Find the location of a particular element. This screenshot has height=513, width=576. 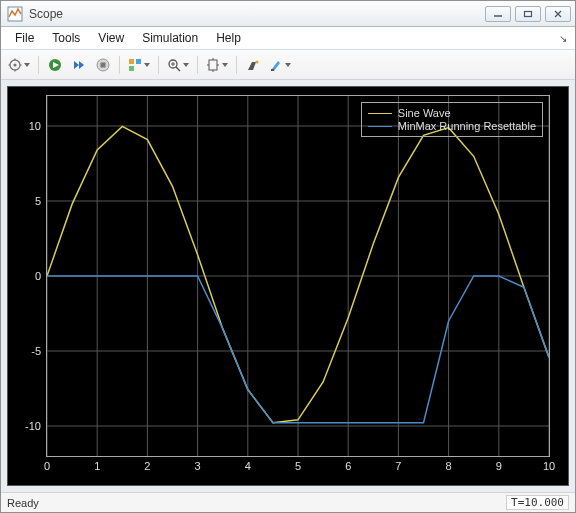

x-tick-label: 0 is located at coordinates (47, 466).